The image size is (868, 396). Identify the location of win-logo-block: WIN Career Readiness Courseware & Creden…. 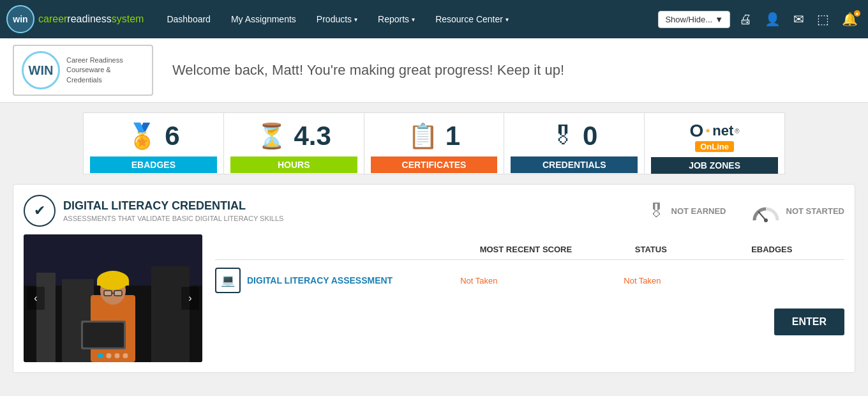
(83, 70).